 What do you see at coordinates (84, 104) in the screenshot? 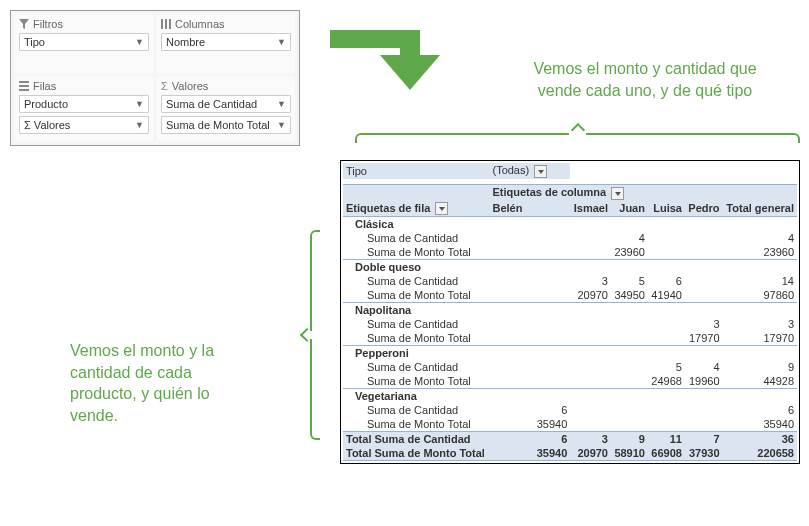
I see `field-item-producto: Producto ▼` at bounding box center [84, 104].